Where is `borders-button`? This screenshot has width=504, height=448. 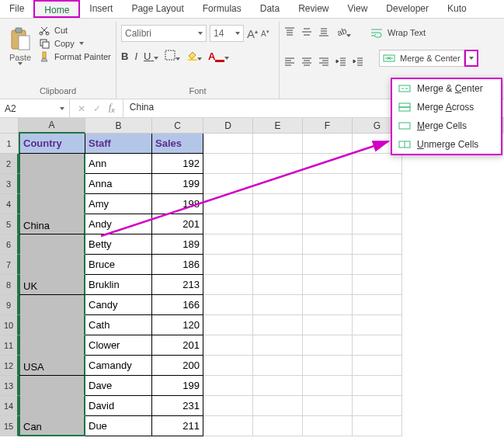
borders-button is located at coordinates (172, 56).